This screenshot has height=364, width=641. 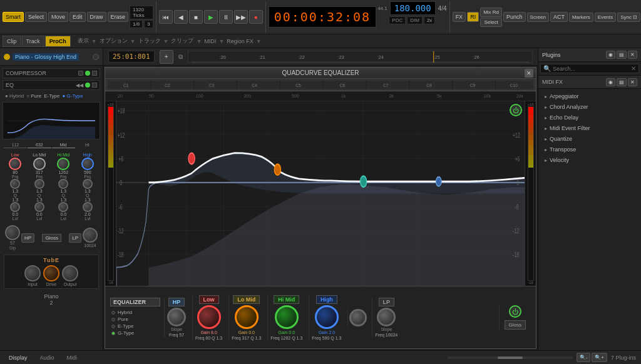 What do you see at coordinates (135, 333) in the screenshot?
I see `gtype-option: G-Type` at bounding box center [135, 333].